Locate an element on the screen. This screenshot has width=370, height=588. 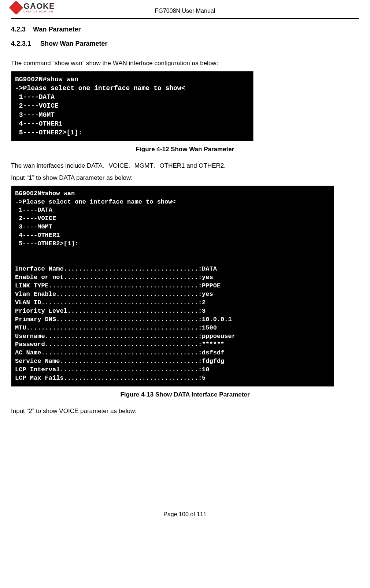
heading-title: Show Wan Parameter is located at coordinates (74, 44).